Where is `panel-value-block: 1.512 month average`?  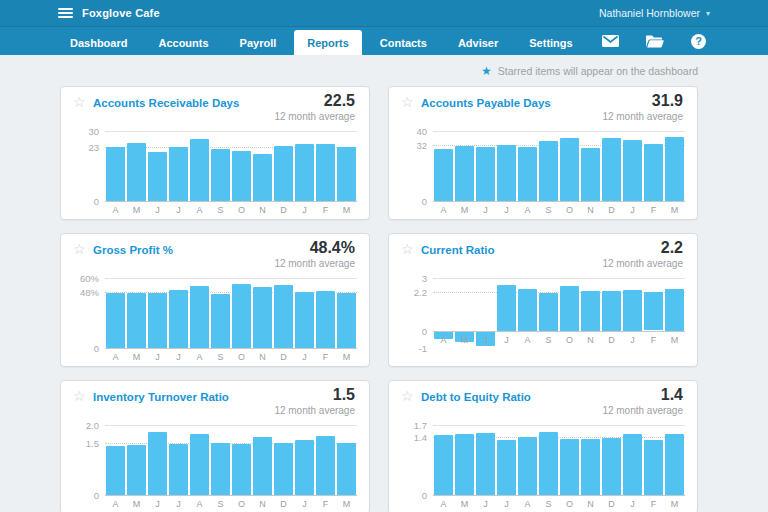 panel-value-block: 1.512 month average is located at coordinates (314, 401).